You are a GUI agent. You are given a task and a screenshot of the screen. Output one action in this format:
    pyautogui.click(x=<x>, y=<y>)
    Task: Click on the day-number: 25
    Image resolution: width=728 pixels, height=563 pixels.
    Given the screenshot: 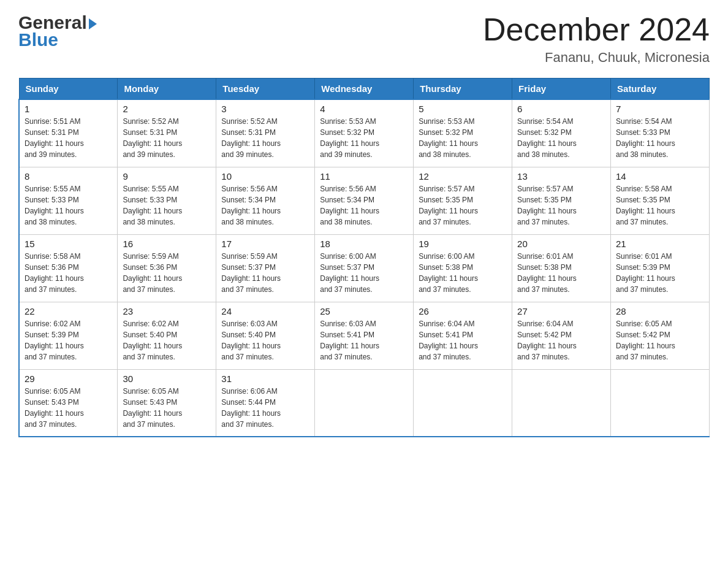 What is the action you would take?
    pyautogui.click(x=364, y=312)
    